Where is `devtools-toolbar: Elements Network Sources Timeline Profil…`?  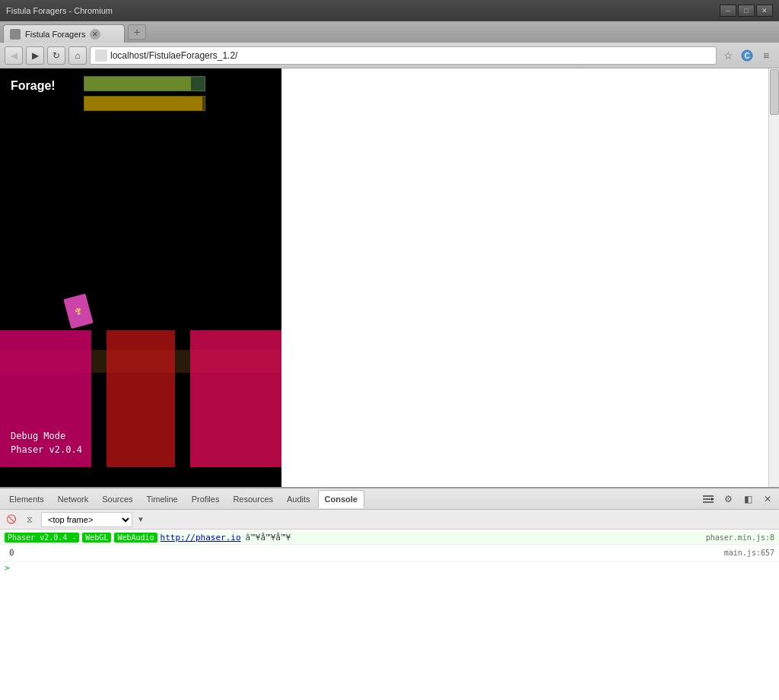
devtools-toolbar: Elements Network Sources Timeline Profil… is located at coordinates (390, 499).